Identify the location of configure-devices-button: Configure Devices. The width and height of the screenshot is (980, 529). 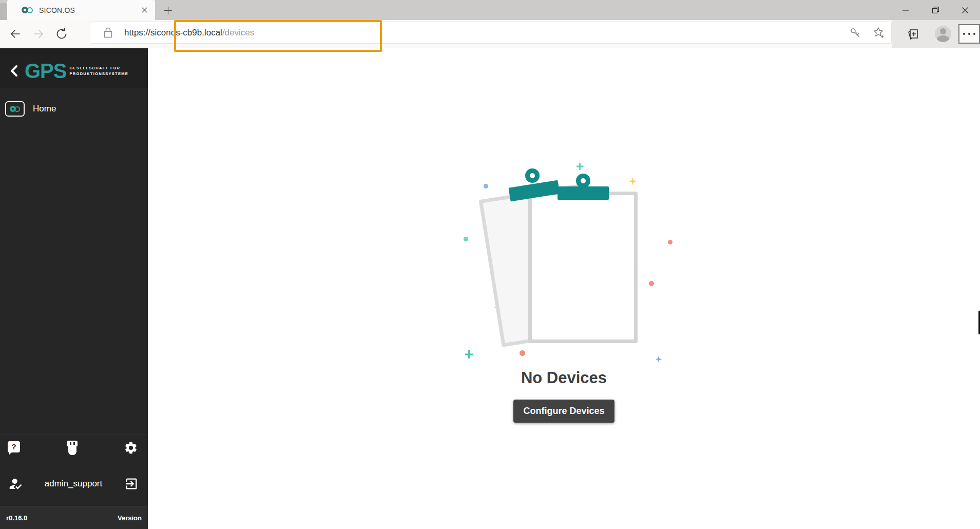
(564, 411).